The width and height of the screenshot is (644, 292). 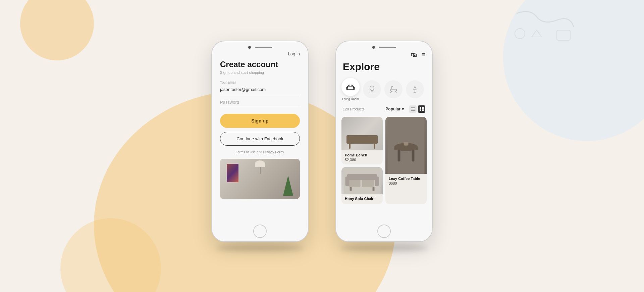 What do you see at coordinates (372, 89) in the screenshot?
I see `chair-icon` at bounding box center [372, 89].